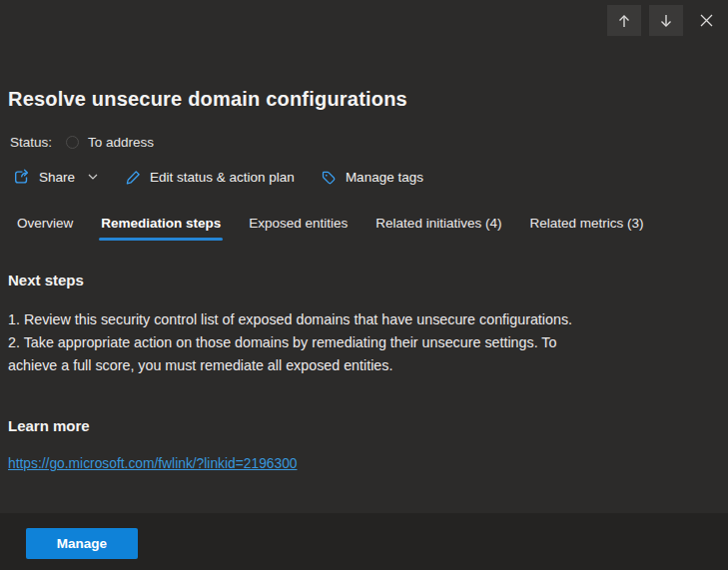  What do you see at coordinates (134, 178) in the screenshot?
I see `pencil-icon` at bounding box center [134, 178].